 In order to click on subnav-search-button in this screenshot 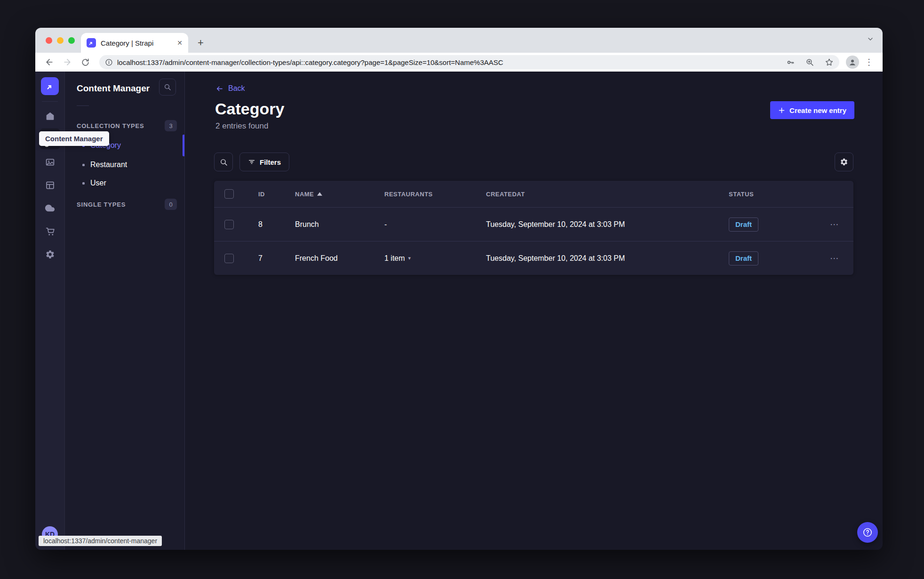, I will do `click(167, 87)`.